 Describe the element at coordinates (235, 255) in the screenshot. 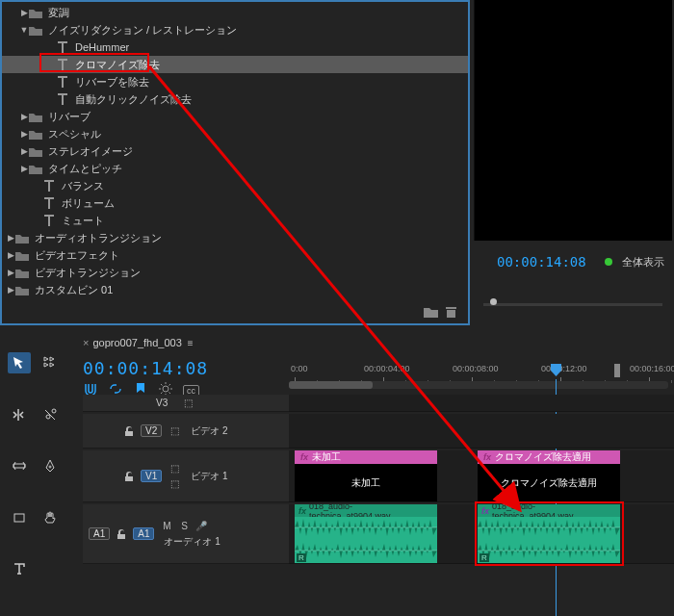

I see `tree-folder-video-fx: ▶ビデオエフェクト` at that location.